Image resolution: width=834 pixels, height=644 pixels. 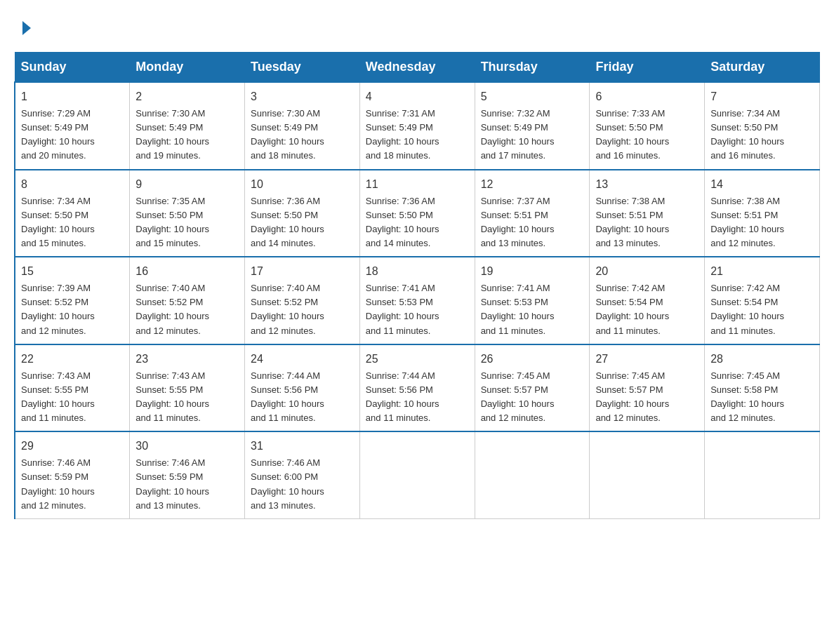 What do you see at coordinates (303, 300) in the screenshot?
I see `calendar-cell: 17Sunrise: 7:40 AMSunset: 5:52 PMDayligh…` at bounding box center [303, 300].